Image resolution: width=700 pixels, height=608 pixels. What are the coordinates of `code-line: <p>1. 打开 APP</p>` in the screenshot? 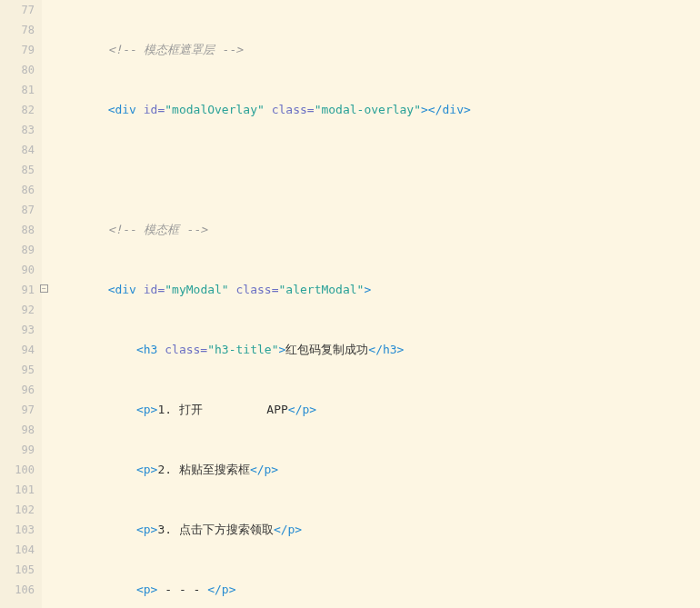 It's located at (375, 410).